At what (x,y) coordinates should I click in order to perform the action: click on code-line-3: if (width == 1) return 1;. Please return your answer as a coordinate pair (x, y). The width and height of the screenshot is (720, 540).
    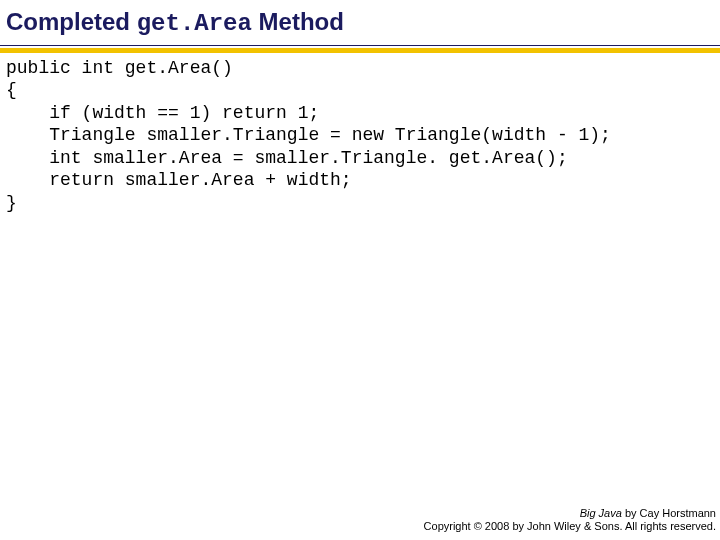
    Looking at the image, I should click on (162, 113).